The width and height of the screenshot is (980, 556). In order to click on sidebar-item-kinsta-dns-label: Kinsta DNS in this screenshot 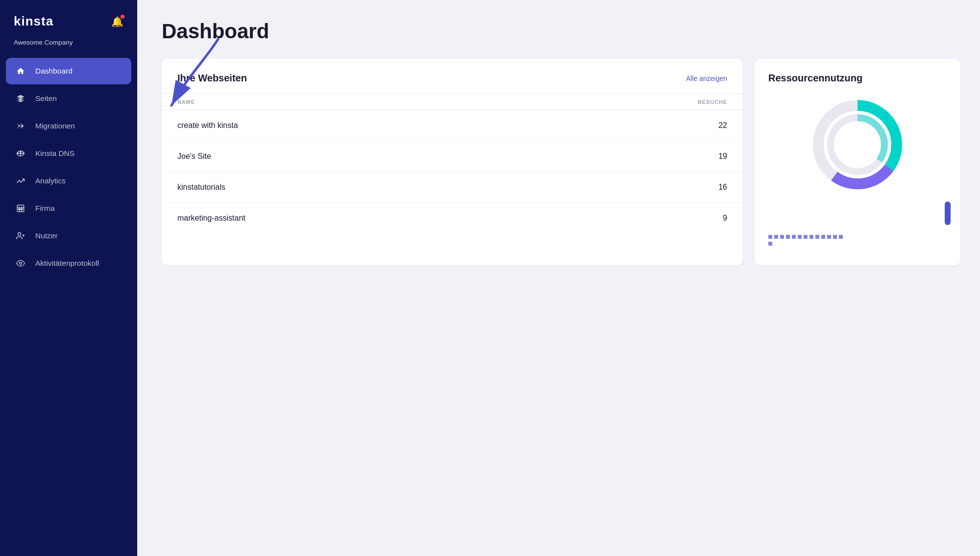, I will do `click(55, 153)`.